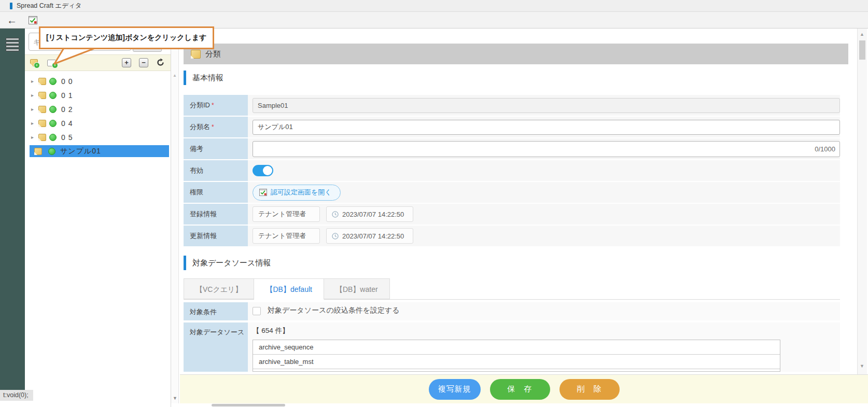 This screenshot has height=407, width=868. Describe the element at coordinates (127, 63) in the screenshot. I see `expand-all-button: +` at that location.